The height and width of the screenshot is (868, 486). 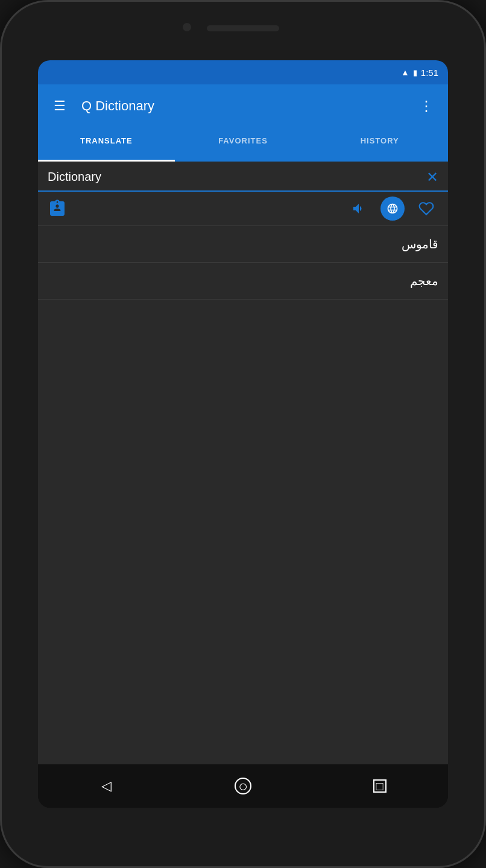 What do you see at coordinates (243, 145) in the screenshot?
I see `tab-bar: TRANSLATE FAVORITES HISTORY` at bounding box center [243, 145].